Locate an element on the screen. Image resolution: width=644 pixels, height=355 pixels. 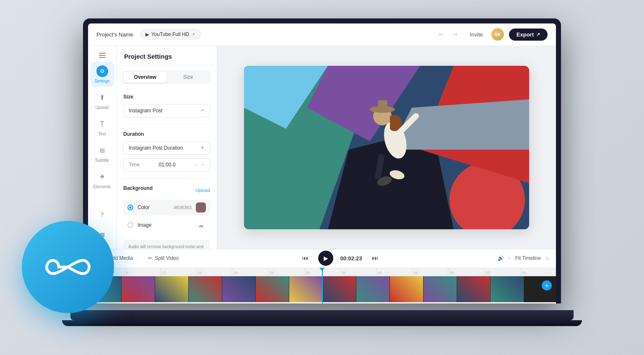
video-icon: ▶ is located at coordinates (147, 34).